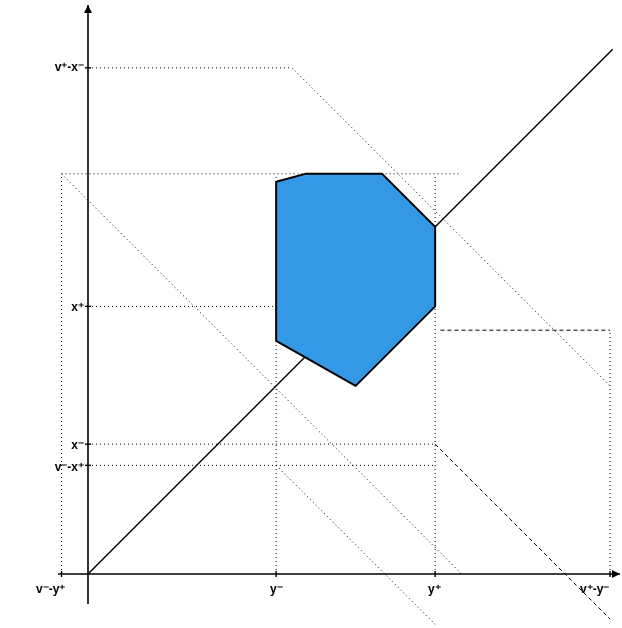 This screenshot has width=622, height=628. Describe the element at coordinates (88, 9) in the screenshot. I see `y-axis-arrow-icon` at that location.